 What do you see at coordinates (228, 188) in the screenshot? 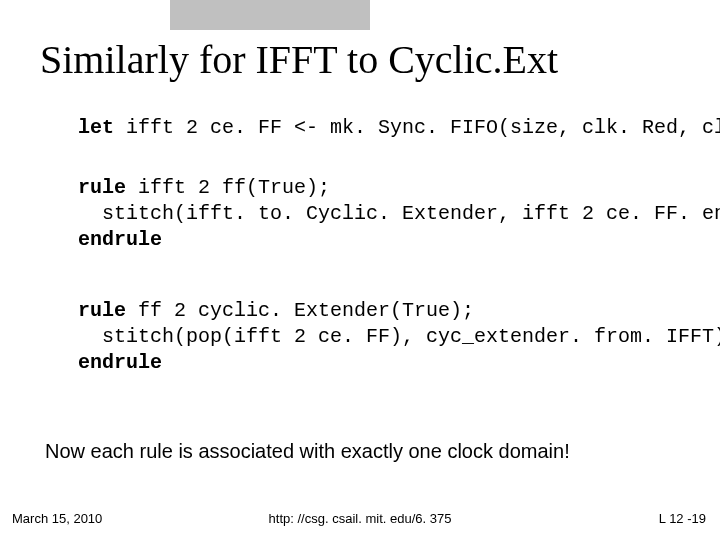
I see `code-line: ifft 2 ff(True);` at bounding box center [228, 188].